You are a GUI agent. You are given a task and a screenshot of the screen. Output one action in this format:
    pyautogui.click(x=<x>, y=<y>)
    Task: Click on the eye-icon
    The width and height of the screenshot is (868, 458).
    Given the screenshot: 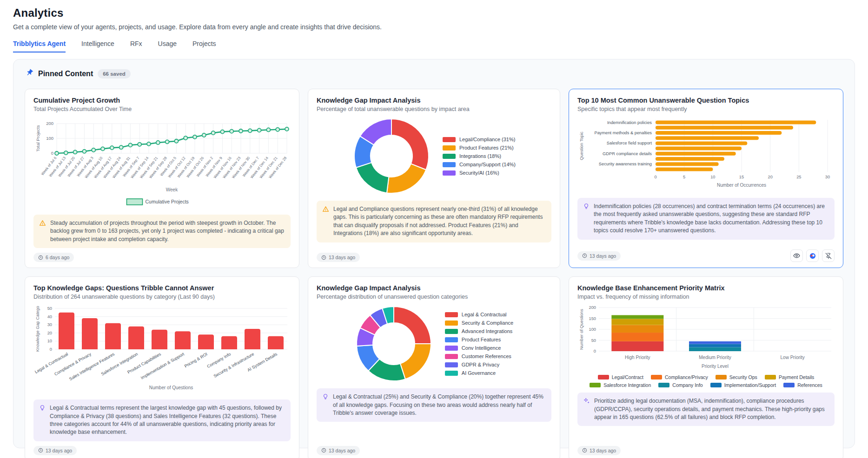 What is the action you would take?
    pyautogui.click(x=797, y=255)
    